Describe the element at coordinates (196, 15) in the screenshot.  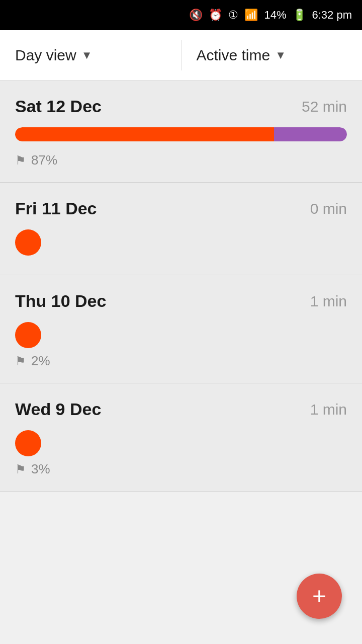
I see `mute-icon: 🔇` at that location.